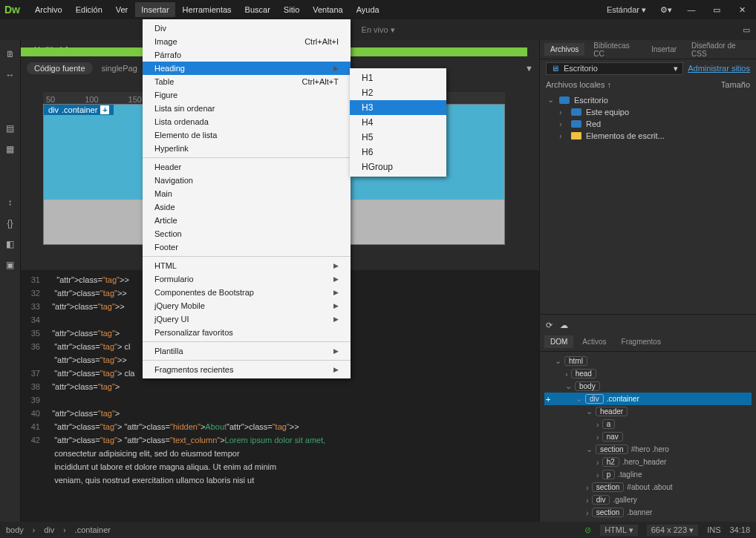 The image size is (756, 538). What do you see at coordinates (691, 10) in the screenshot?
I see `window-minimize-icon: —` at bounding box center [691, 10].